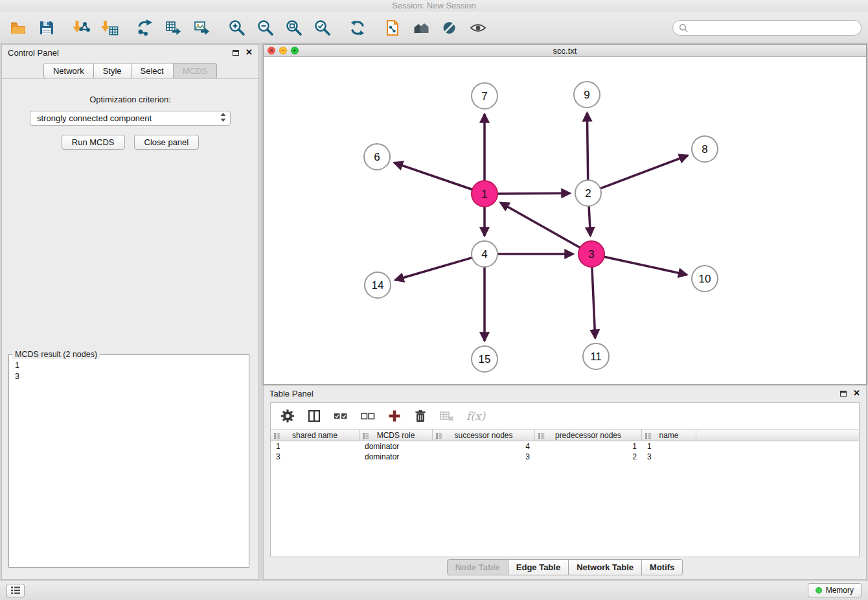 This screenshot has width=868, height=600. Describe the element at coordinates (396, 435) in the screenshot. I see `column-header-label: MCDS role` at that location.